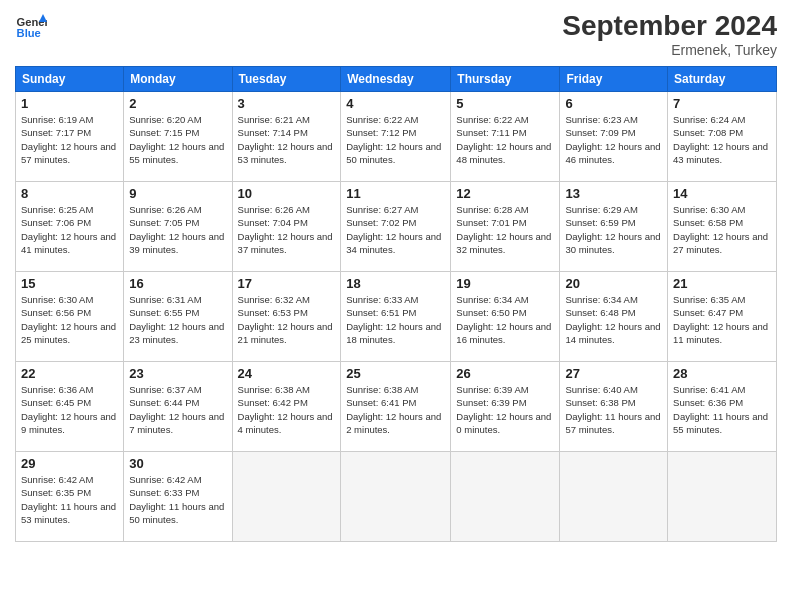 The width and height of the screenshot is (792, 612). I want to click on day-number: 18, so click(396, 284).